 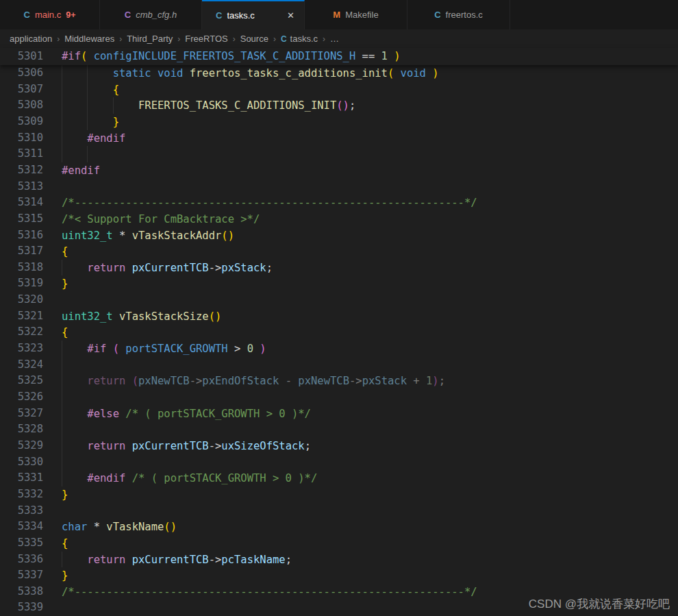 What do you see at coordinates (339, 527) in the screenshot?
I see `code-line-5334: 5334char * vTaskName()` at bounding box center [339, 527].